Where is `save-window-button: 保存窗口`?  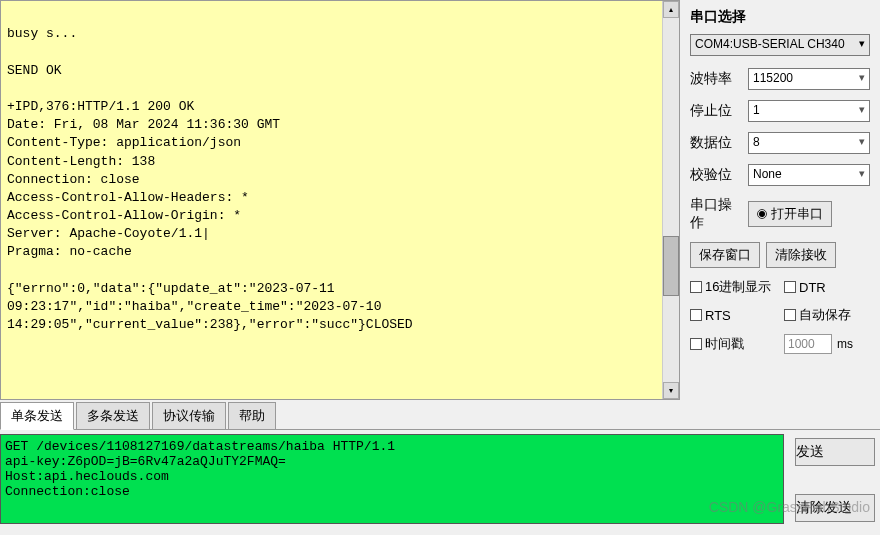 save-window-button: 保存窗口 is located at coordinates (725, 255).